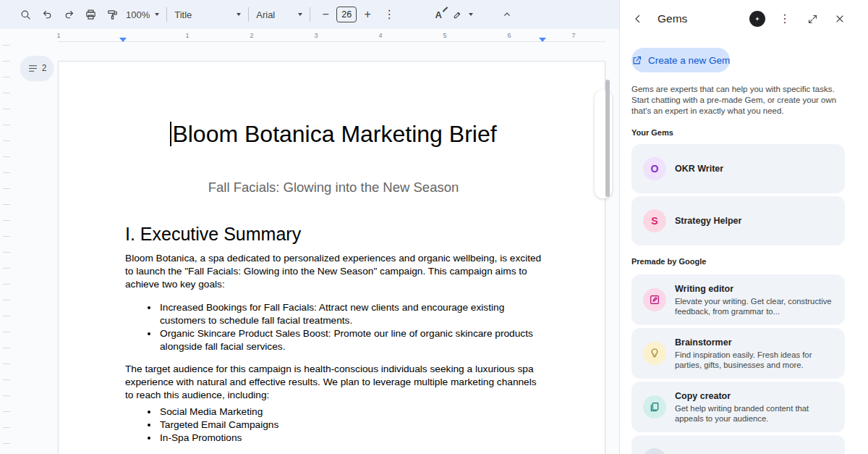 Image resolution: width=868 pixels, height=454 pixels. I want to click on gem-description: Find inspiration easily. Fresh ideas for…, so click(754, 360).